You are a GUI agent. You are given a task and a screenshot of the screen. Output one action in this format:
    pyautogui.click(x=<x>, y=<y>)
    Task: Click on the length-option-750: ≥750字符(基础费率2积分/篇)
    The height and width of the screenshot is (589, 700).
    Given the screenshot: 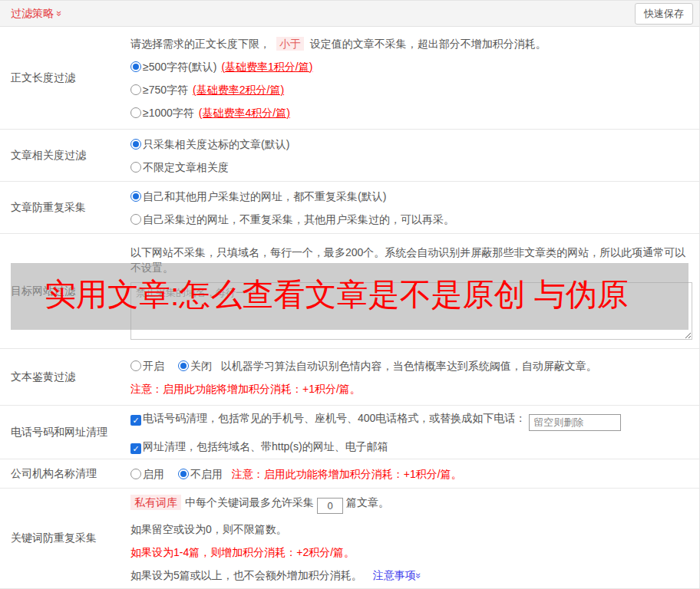 What is the action you would take?
    pyautogui.click(x=411, y=90)
    